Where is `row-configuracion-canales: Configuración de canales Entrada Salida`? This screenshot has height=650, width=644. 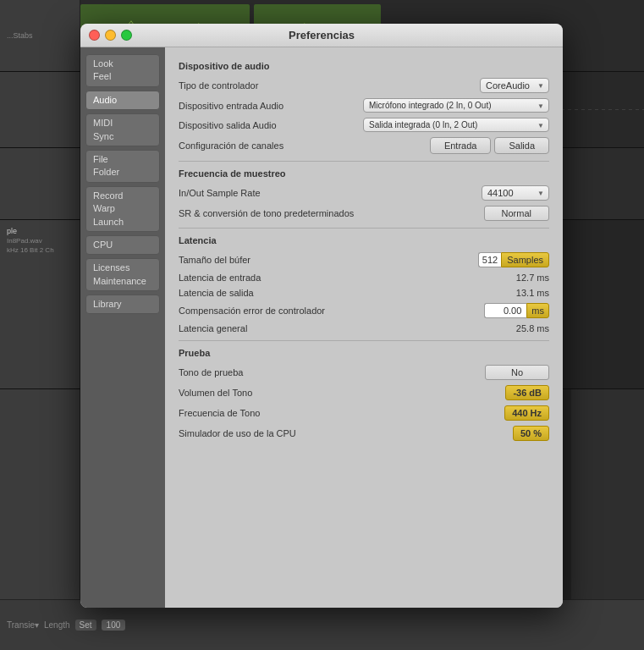 row-configuracion-canales: Configuración de canales Entrada Salida is located at coordinates (364, 146).